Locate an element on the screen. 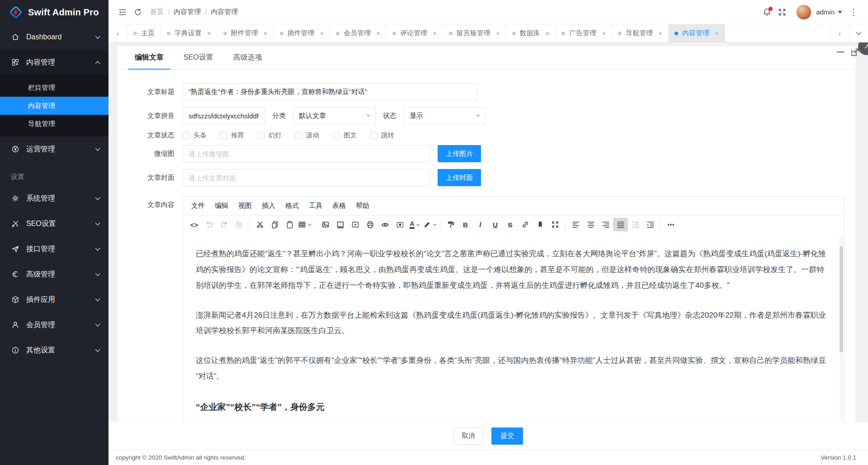  fullscreen-icon is located at coordinates (782, 12).